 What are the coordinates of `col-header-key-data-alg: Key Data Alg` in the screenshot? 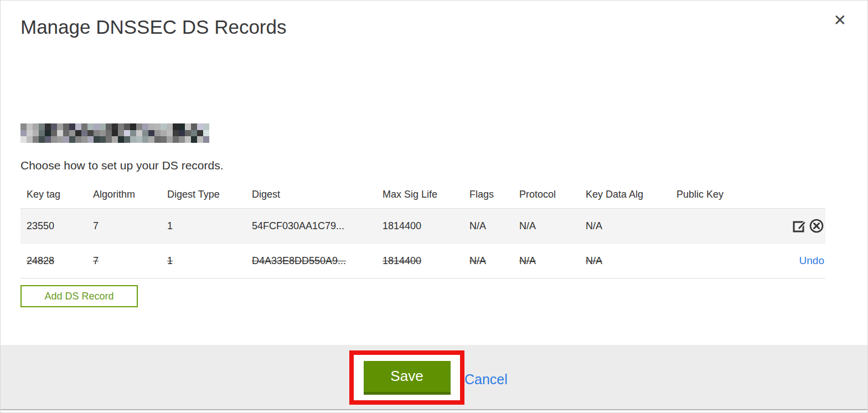 It's located at (625, 195).